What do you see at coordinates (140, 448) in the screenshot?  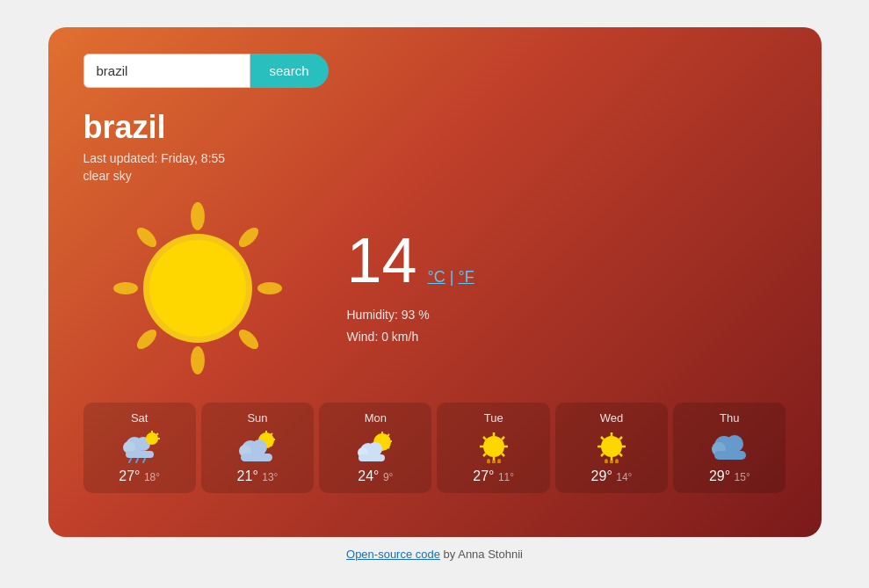 I see `forecast-sat: Sat 27° 18°` at bounding box center [140, 448].